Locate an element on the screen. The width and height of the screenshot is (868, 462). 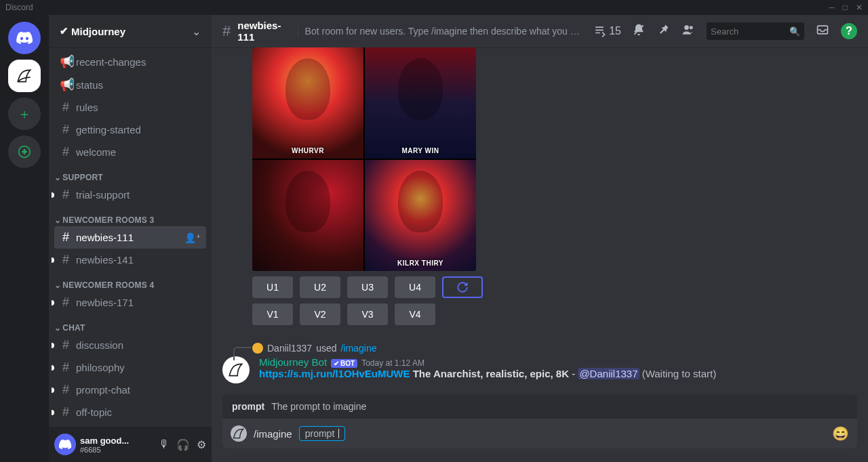
reply-command: /imagine is located at coordinates (359, 348).